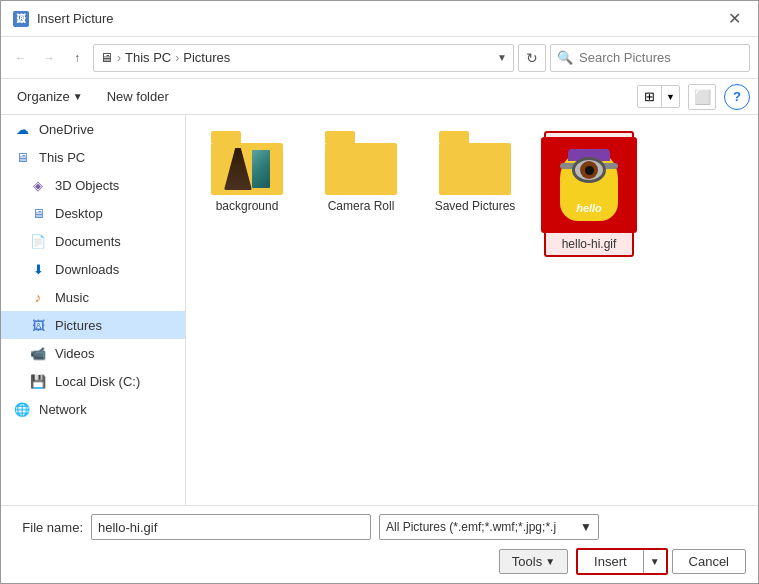 This screenshot has width=759, height=584. Describe the element at coordinates (148, 58) in the screenshot. I see `path-thispc: This PC` at that location.